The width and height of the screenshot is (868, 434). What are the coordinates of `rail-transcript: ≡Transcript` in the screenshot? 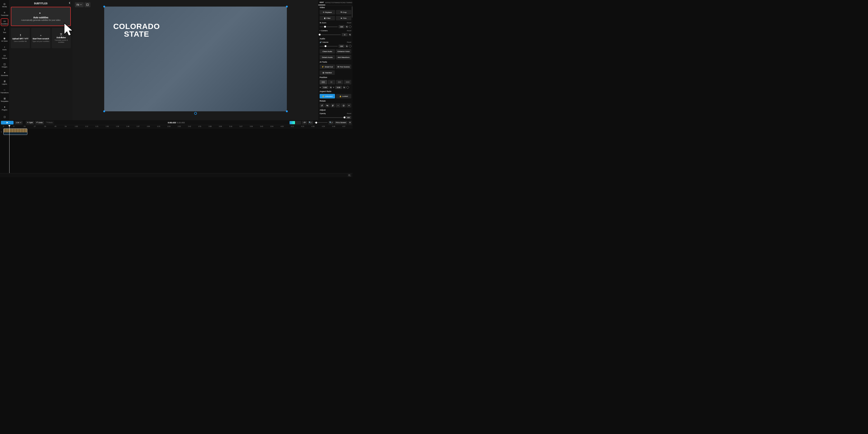 It's located at (5, 13).